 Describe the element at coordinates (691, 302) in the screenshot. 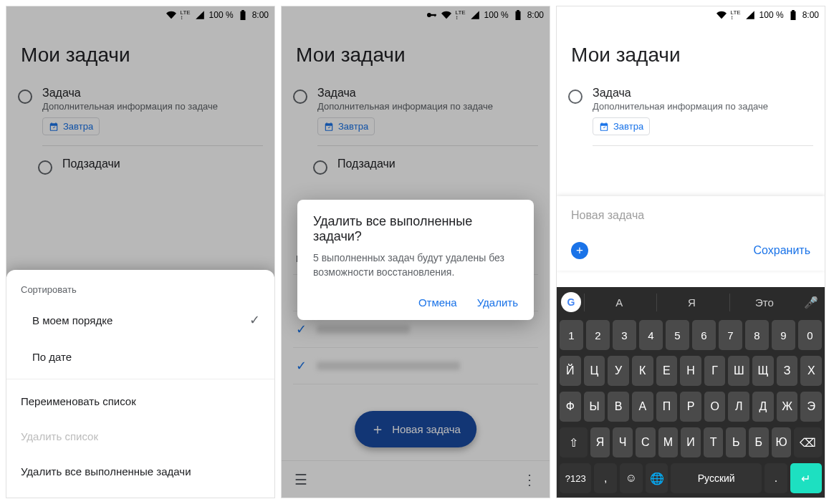

I see `suggestion-2: Я` at that location.